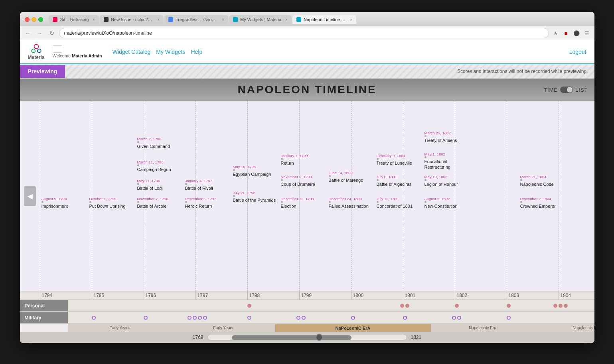  I want to click on minimize-button, so click(34, 20).